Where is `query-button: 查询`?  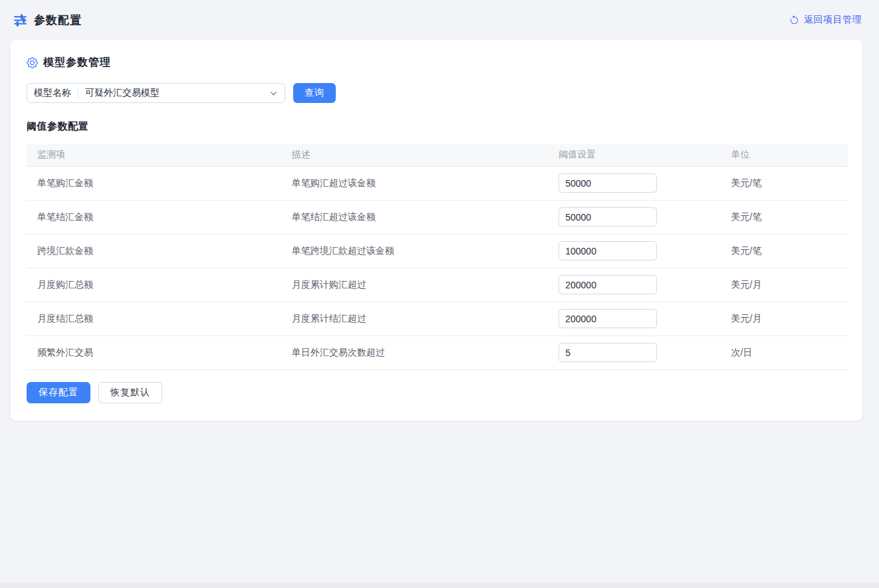
query-button: 查询 is located at coordinates (314, 93).